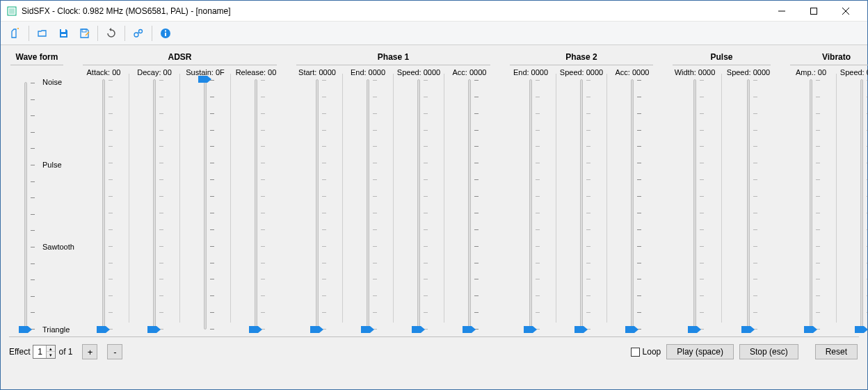 The height and width of the screenshot is (390, 868). I want to click on slider-label: Decay: 00, so click(154, 72).